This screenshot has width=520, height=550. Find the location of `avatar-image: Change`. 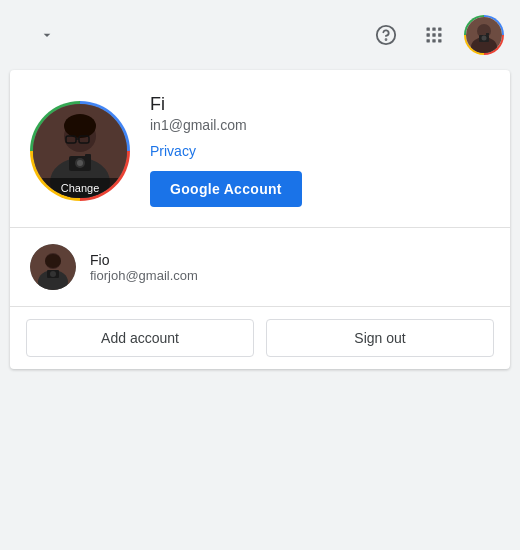

avatar-image: Change is located at coordinates (80, 151).